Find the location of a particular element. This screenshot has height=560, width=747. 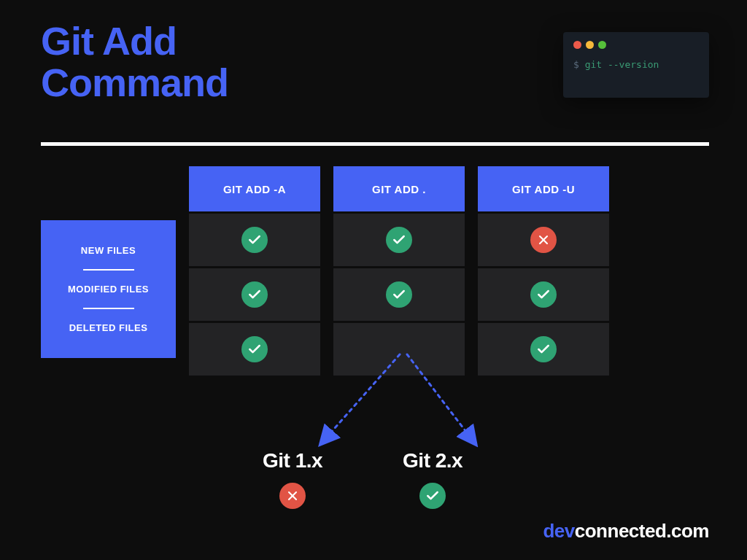

terminal-traffic-lights is located at coordinates (636, 45).